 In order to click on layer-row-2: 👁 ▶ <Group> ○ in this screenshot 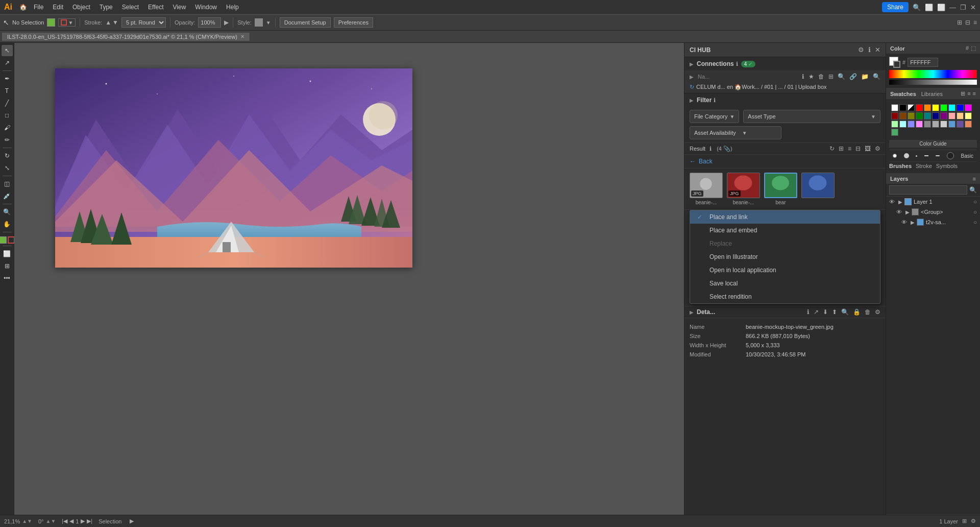, I will do `click(933, 212)`.